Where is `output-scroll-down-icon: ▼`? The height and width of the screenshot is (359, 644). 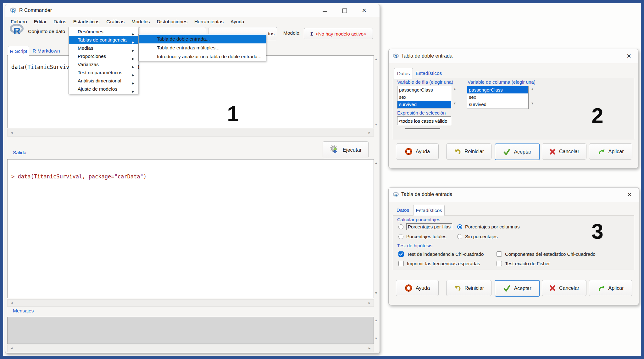
output-scroll-down-icon: ▼ is located at coordinates (376, 293).